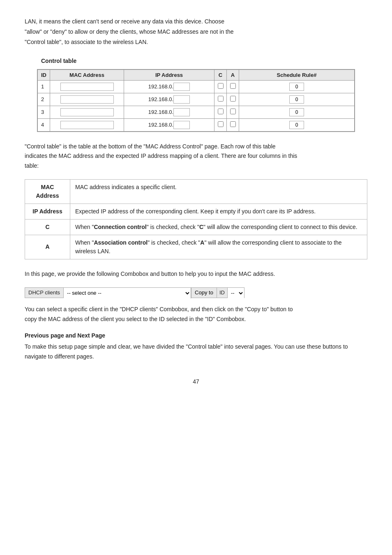 The image size is (392, 555). Describe the element at coordinates (196, 335) in the screenshot. I see `prev-next-title: Previous page and Next Page` at that location.